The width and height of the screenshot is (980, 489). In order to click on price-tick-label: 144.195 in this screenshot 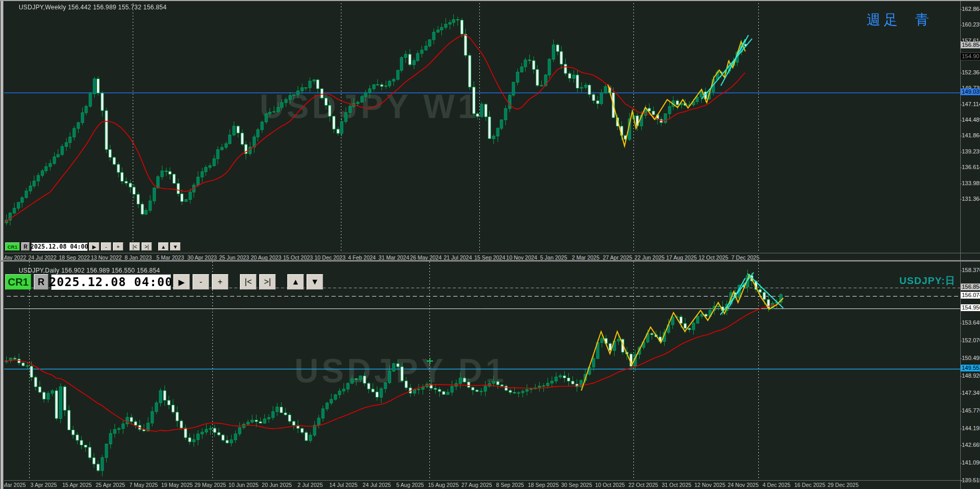, I will do `click(971, 428)`.